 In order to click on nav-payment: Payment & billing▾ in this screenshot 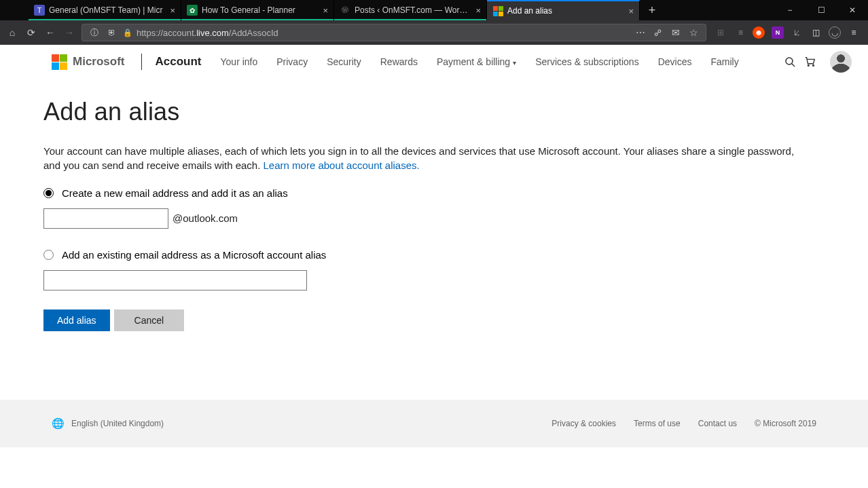, I will do `click(477, 62)`.